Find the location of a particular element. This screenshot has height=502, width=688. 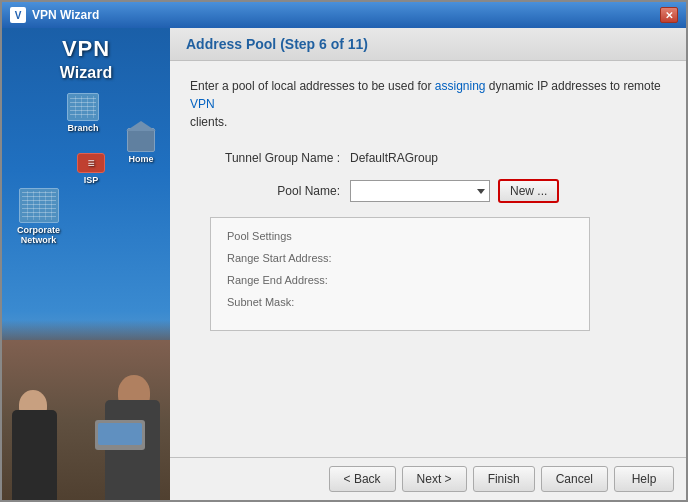

person1-body is located at coordinates (34, 455).